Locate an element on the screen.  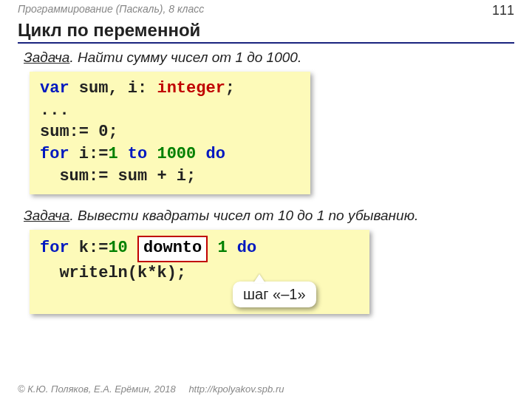
code-text: sum:= sum + i; is located at coordinates (118, 176).